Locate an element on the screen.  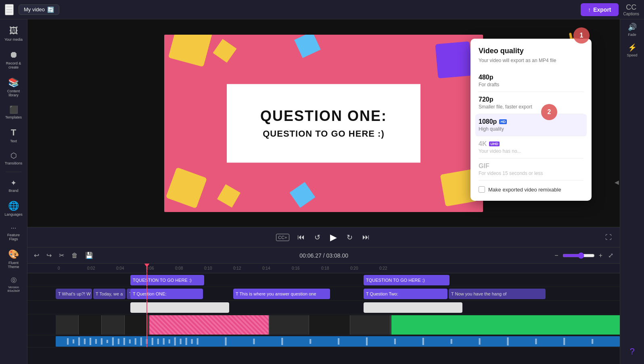
clip-text-q2: T Question Two: is located at coordinates (406, 294).